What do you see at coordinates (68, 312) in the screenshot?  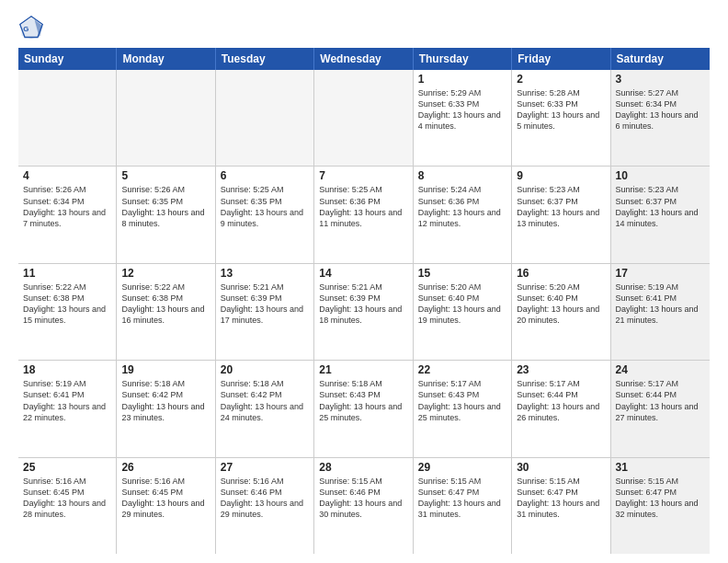 I see `cal-cell: 11Sunrise: 5:22 AM Sunset: 6:38 PM Dayli…` at bounding box center [68, 312].